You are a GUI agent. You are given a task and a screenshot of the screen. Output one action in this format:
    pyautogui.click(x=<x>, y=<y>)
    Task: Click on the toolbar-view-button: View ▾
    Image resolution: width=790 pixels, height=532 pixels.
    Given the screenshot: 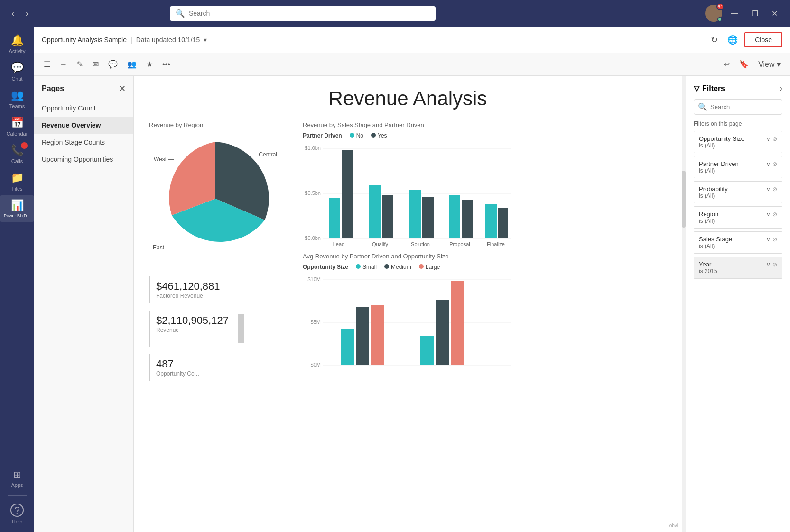 What is the action you would take?
    pyautogui.click(x=770, y=64)
    